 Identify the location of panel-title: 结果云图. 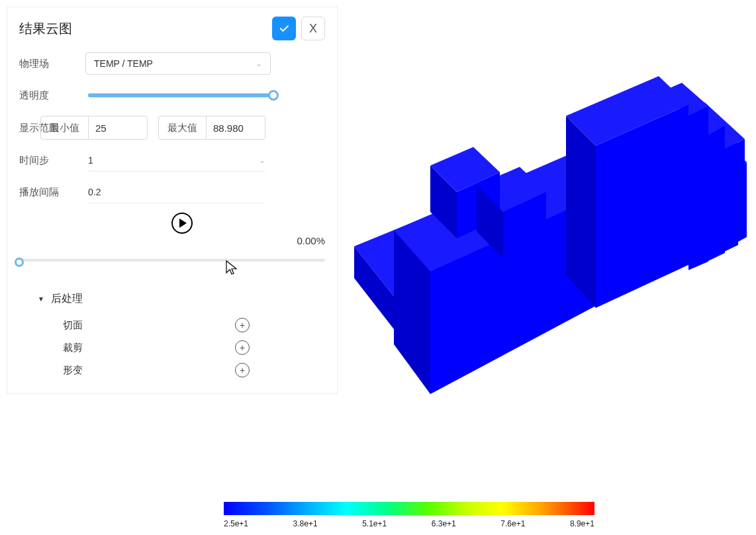
(46, 29).